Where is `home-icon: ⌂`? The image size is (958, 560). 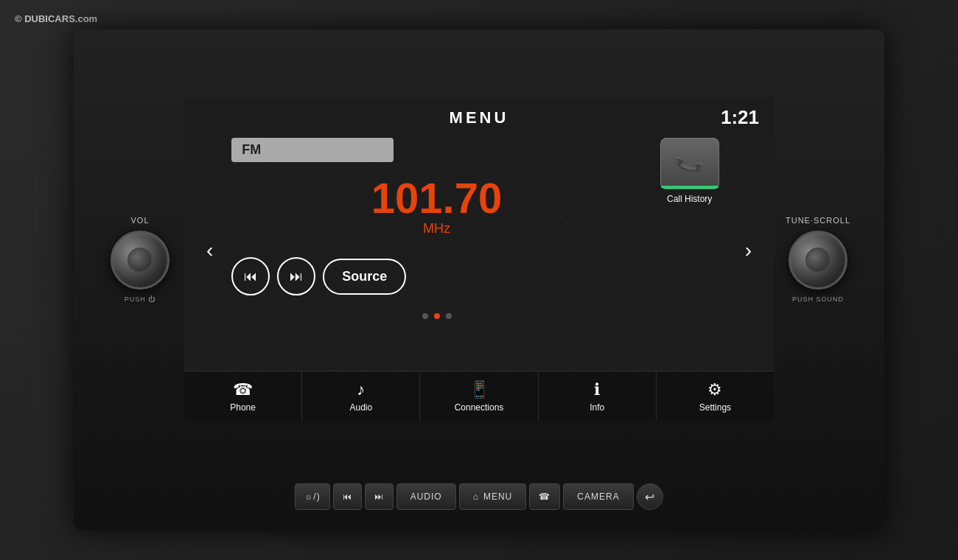 home-icon: ⌂ is located at coordinates (476, 497).